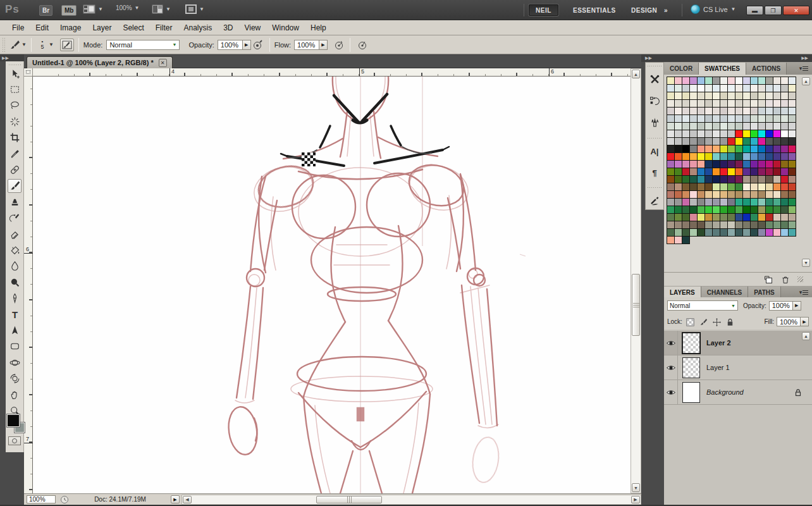  I want to click on restore-button: ❐, so click(773, 10).